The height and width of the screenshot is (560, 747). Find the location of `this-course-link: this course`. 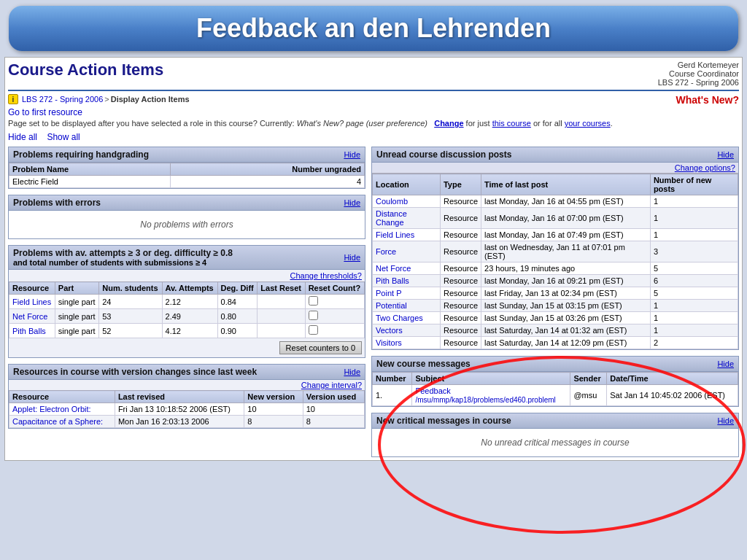

this-course-link: this course is located at coordinates (512, 123).